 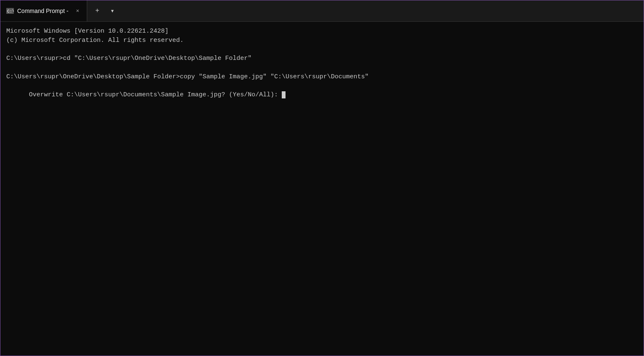 I want to click on cmd-icon: C:\, so click(x=10, y=11).